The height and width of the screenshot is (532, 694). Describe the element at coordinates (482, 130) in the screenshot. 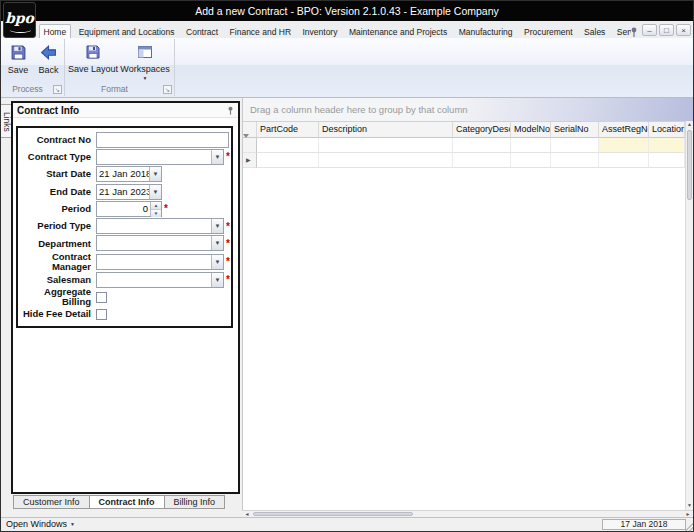

I see `column-header-categorydesc: CategoryDesc` at that location.